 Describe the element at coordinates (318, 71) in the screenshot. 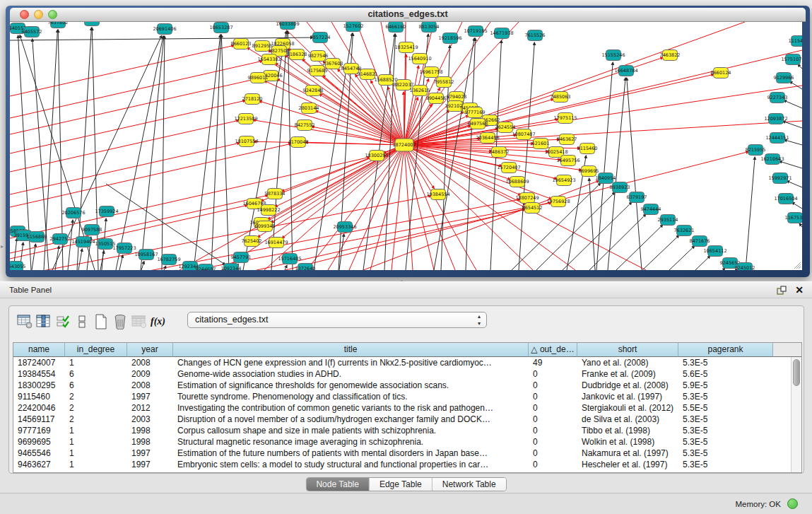

I see `graph-node: 9175685` at that location.